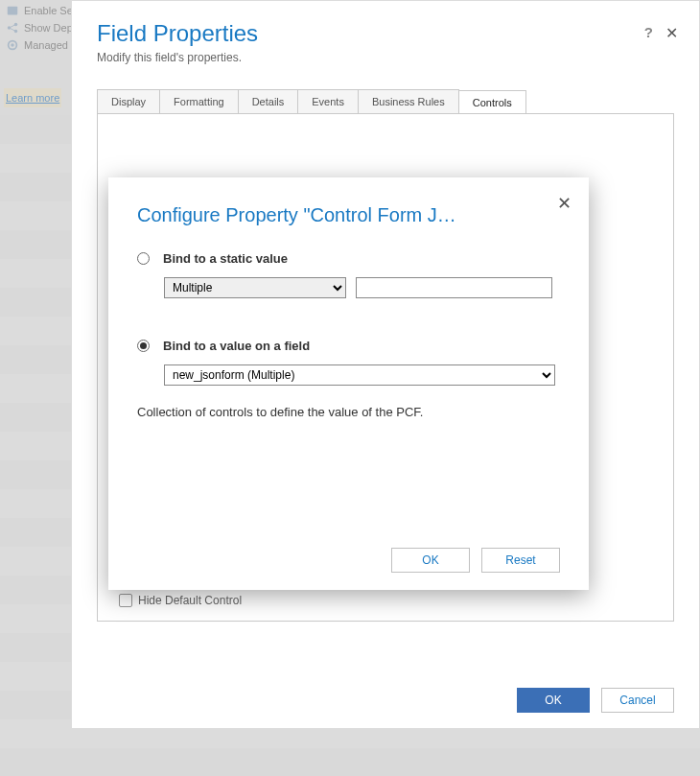 This screenshot has height=776, width=700. What do you see at coordinates (553, 700) in the screenshot?
I see `ok-button: OK` at bounding box center [553, 700].